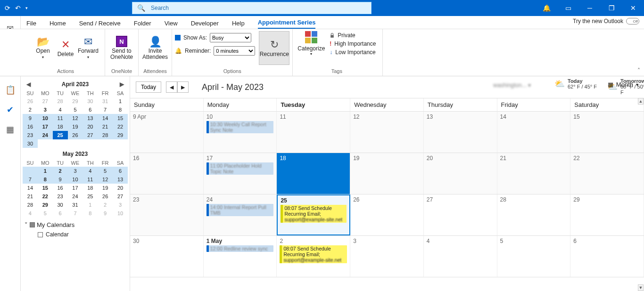 This screenshot has width=644, height=291. What do you see at coordinates (75, 119) in the screenshot?
I see `mini-calendar-april: SUMOTUWETHFRSA 2627282930311 2345678 910…` at bounding box center [75, 119].